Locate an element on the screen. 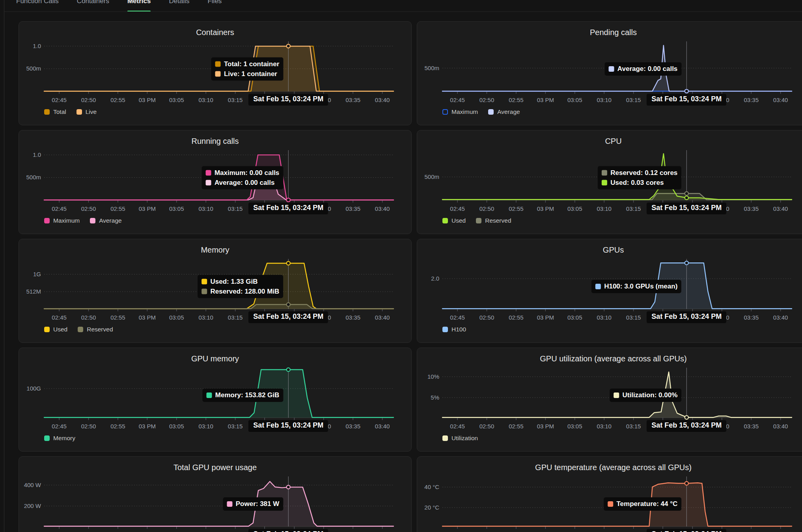  legend-item-memory: Memory is located at coordinates (60, 438).